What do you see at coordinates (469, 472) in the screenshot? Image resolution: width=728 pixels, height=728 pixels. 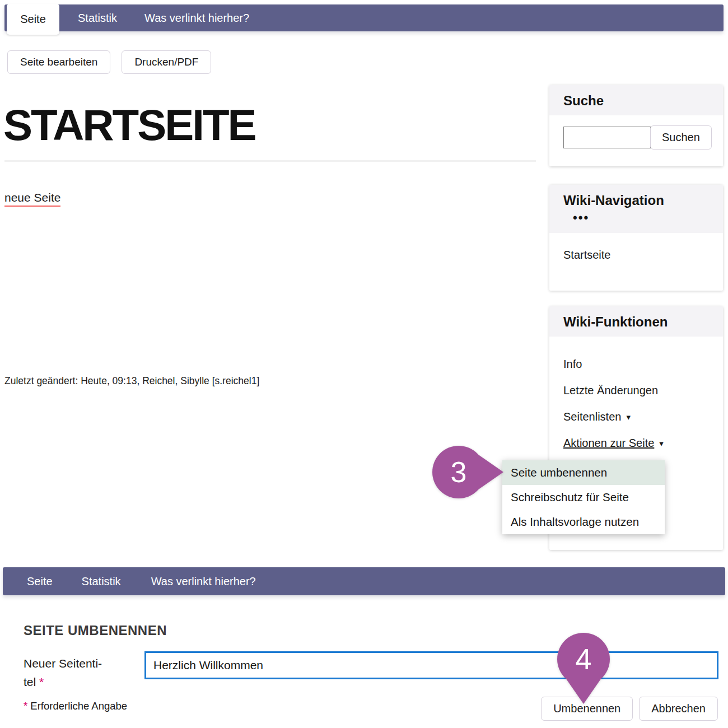 I see `annotation-step-3: 3` at bounding box center [469, 472].